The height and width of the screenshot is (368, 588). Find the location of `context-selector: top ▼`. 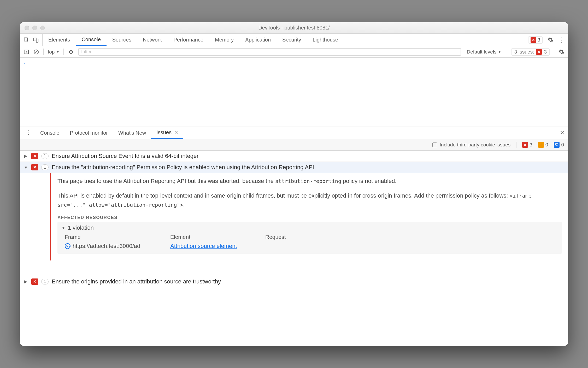

context-selector: top ▼ is located at coordinates (54, 52).